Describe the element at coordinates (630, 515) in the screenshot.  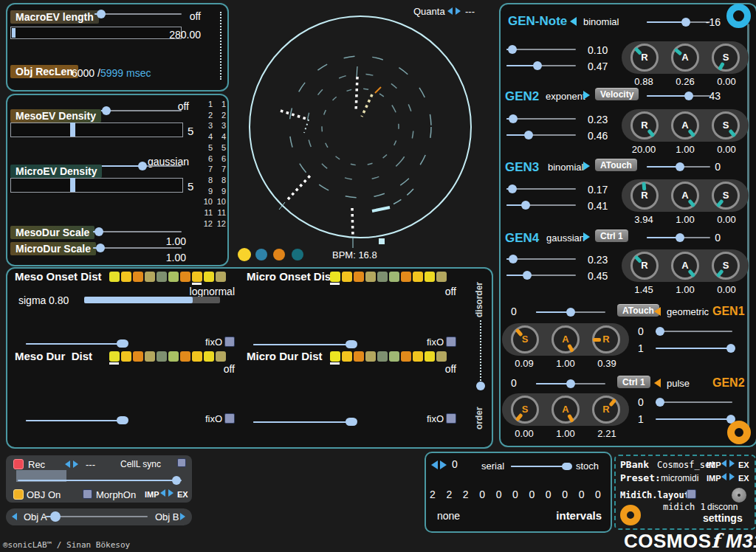
I see `pbank-activity-button` at that location.